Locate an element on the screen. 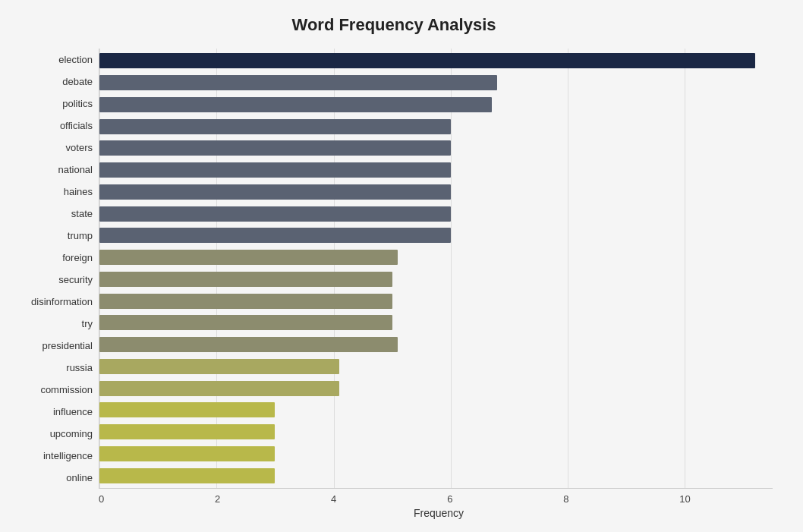 This screenshot has width=803, height=532. x-axis-title: Frequency is located at coordinates (439, 513).